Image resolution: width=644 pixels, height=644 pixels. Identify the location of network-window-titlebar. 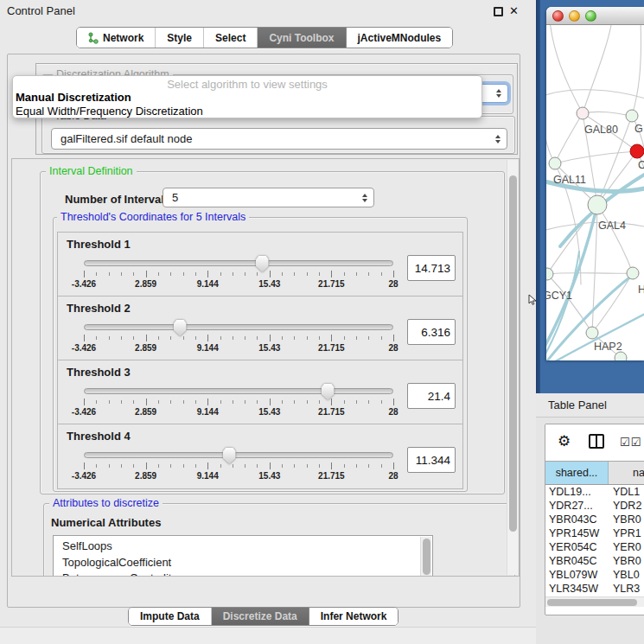
(595, 16).